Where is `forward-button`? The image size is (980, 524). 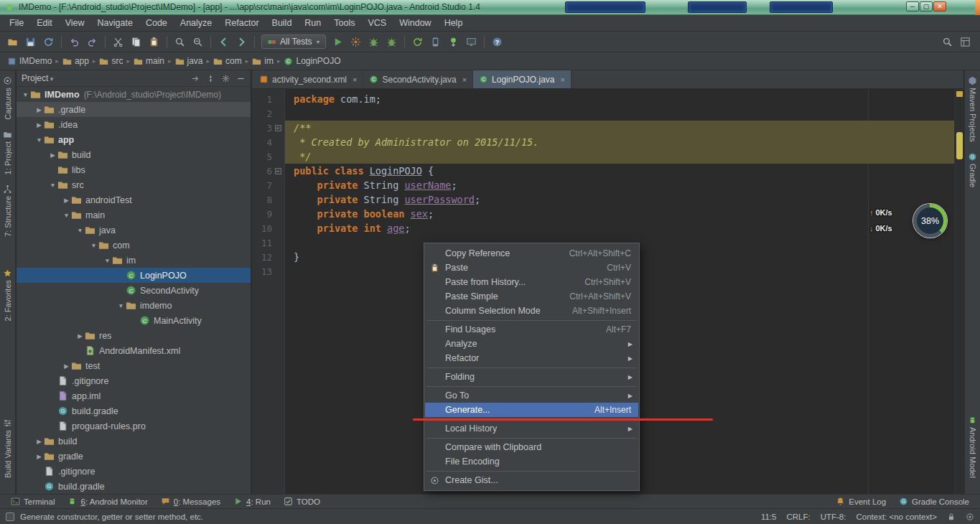 forward-button is located at coordinates (241, 42).